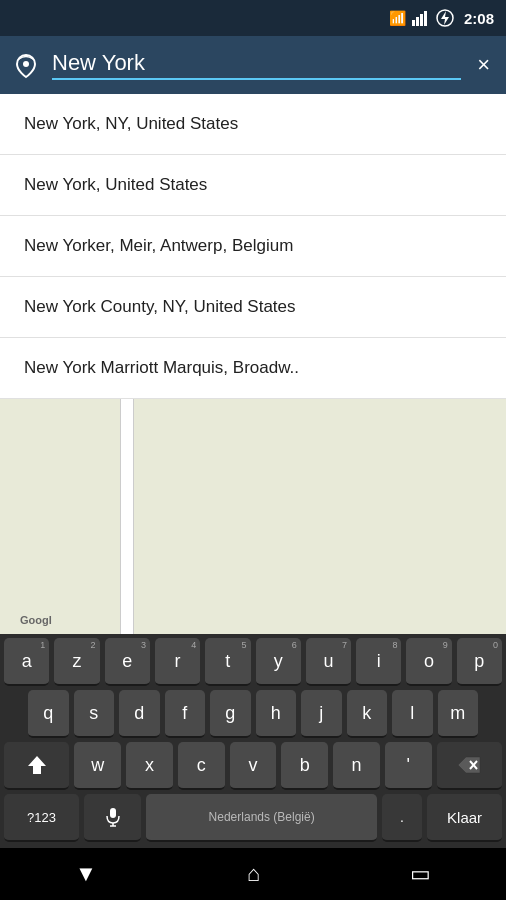  I want to click on result-item-3: New Yorker, Meir, Antwerp, Belgium, so click(253, 246).